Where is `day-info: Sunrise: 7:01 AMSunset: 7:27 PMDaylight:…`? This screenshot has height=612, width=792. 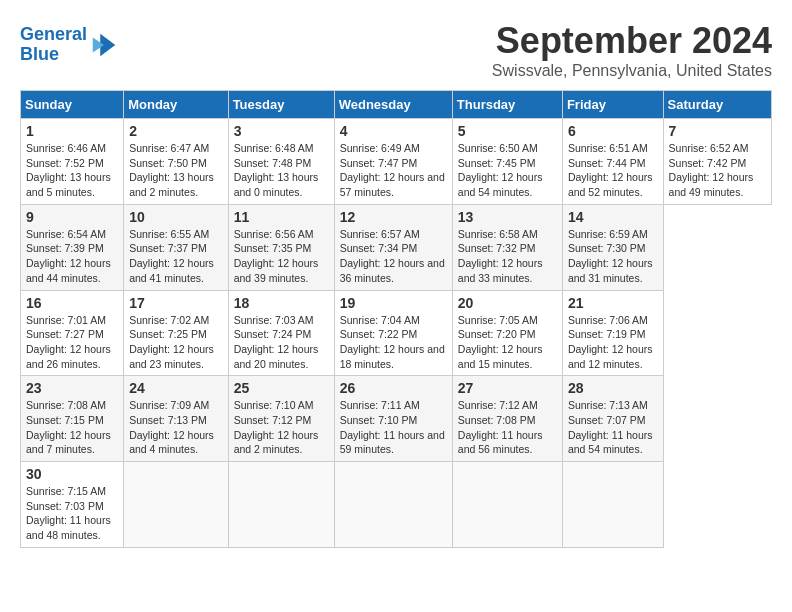
day-info: Sunrise: 7:01 AMSunset: 7:27 PMDaylight:… is located at coordinates (68, 342).